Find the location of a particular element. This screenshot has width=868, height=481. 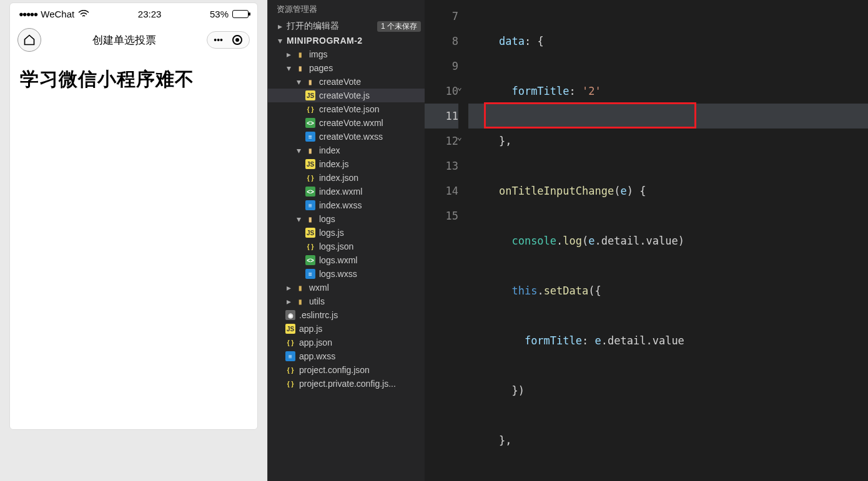

folder-imgs: ▸▮imgs is located at coordinates (346, 54).